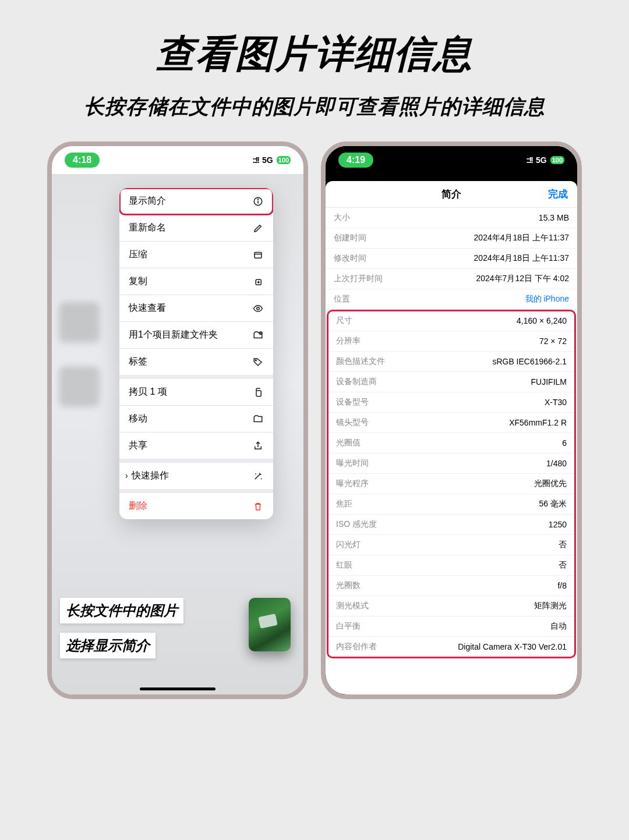  I want to click on info-row: 颜色描述文件sRGB IEC61966-2.1, so click(451, 362).